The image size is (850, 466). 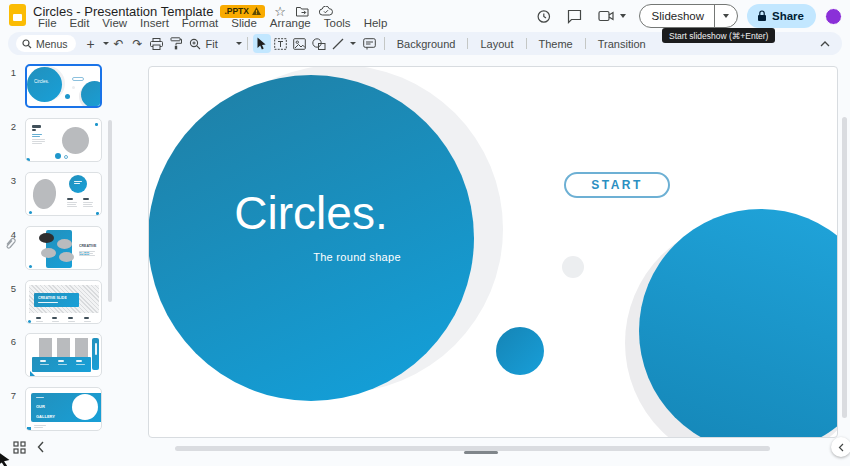 What do you see at coordinates (426, 44) in the screenshot?
I see `background-button: Background` at bounding box center [426, 44].